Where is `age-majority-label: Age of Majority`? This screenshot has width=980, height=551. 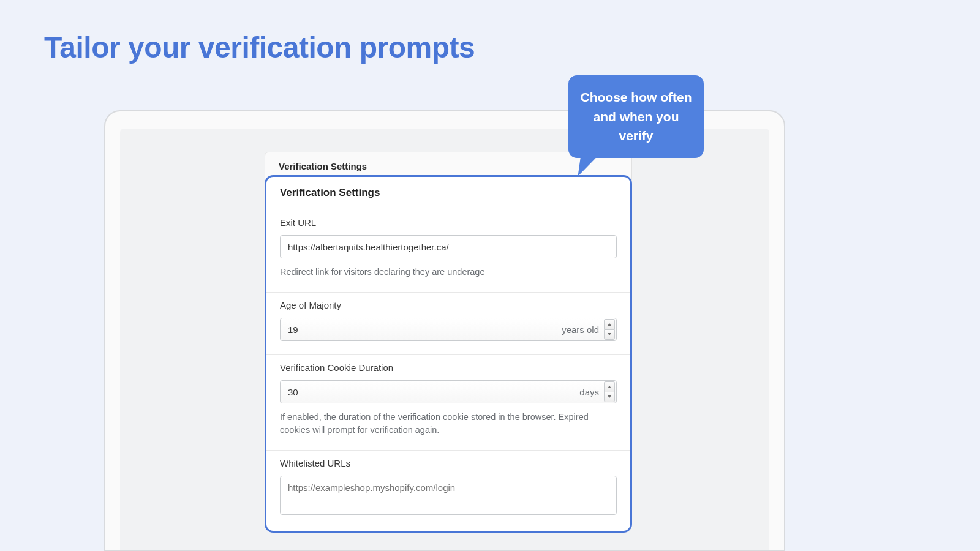
age-majority-label: Age of Majority is located at coordinates (448, 305).